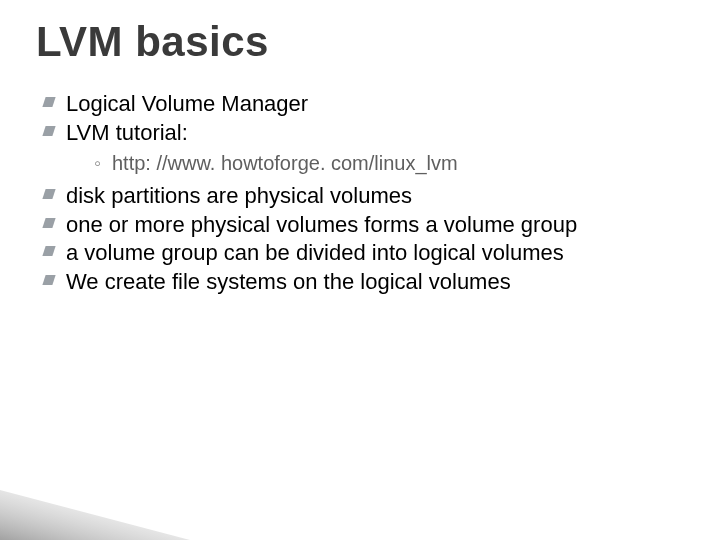  What do you see at coordinates (364, 104) in the screenshot?
I see `list-item: Logical Volume Manager` at bounding box center [364, 104].